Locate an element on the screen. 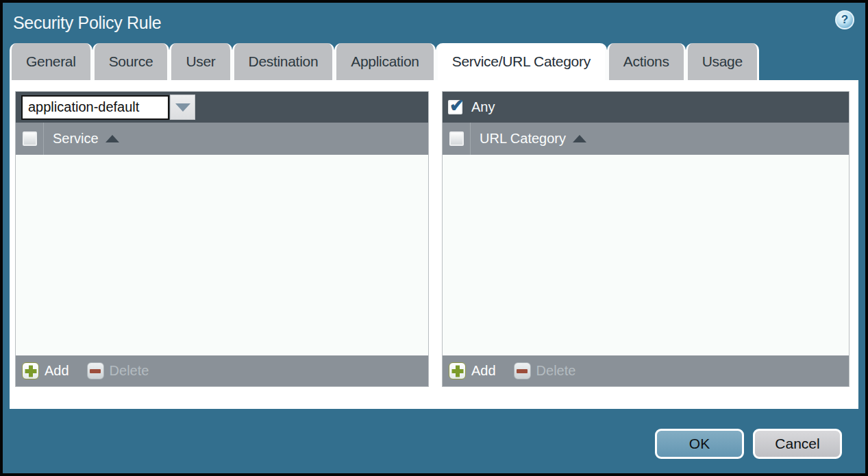  service-select-all-checkbox is located at coordinates (30, 138).